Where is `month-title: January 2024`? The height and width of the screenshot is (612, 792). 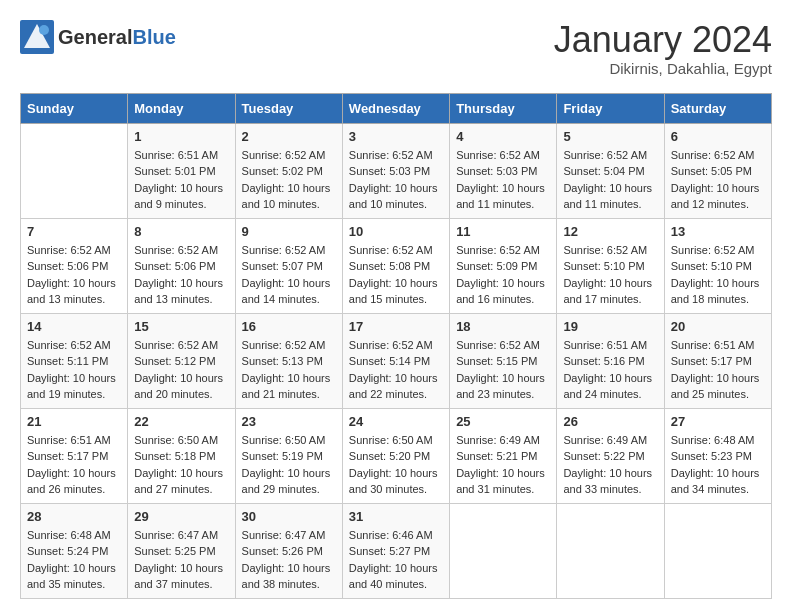 month-title: January 2024 is located at coordinates (663, 40).